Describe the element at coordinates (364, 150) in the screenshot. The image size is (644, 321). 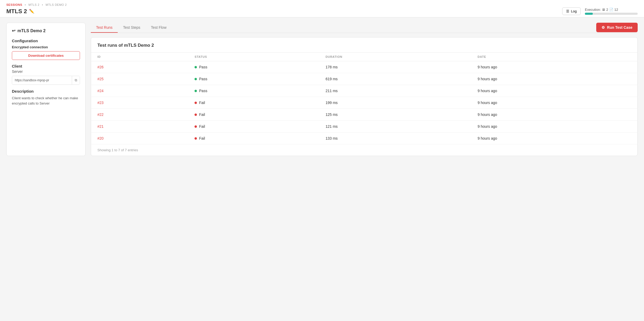
I see `table-footer: Showing 1 to 7 of 7 entries` at that location.